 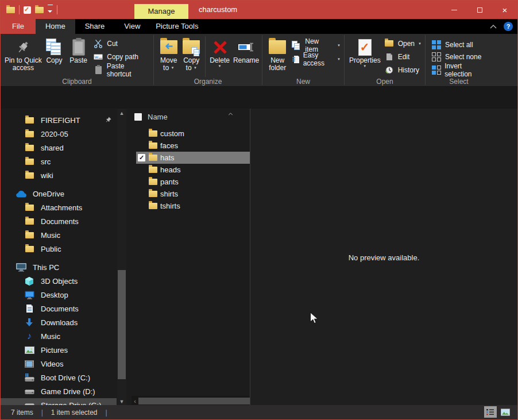 What do you see at coordinates (65, 378) in the screenshot?
I see `sidebar-item-label: Boot Drive (C:)` at bounding box center [65, 378].